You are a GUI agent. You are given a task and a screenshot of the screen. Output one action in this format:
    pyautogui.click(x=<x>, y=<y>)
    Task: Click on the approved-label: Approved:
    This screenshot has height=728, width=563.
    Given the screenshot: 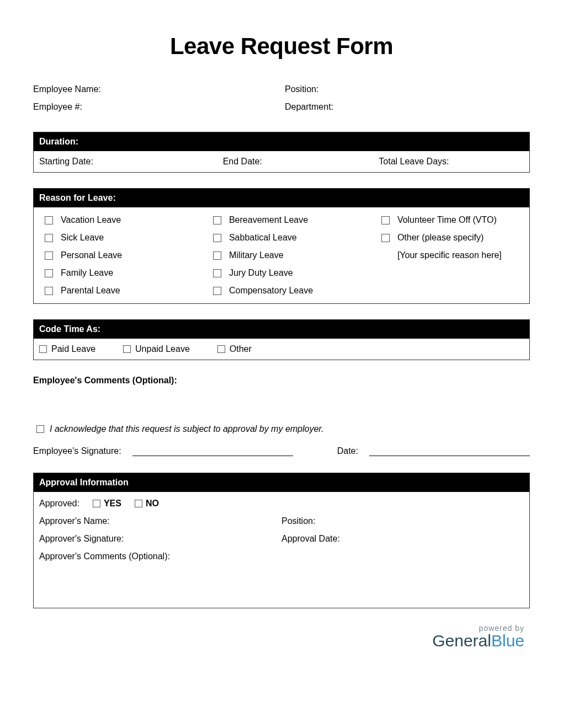 What is the action you would take?
    pyautogui.click(x=60, y=504)
    